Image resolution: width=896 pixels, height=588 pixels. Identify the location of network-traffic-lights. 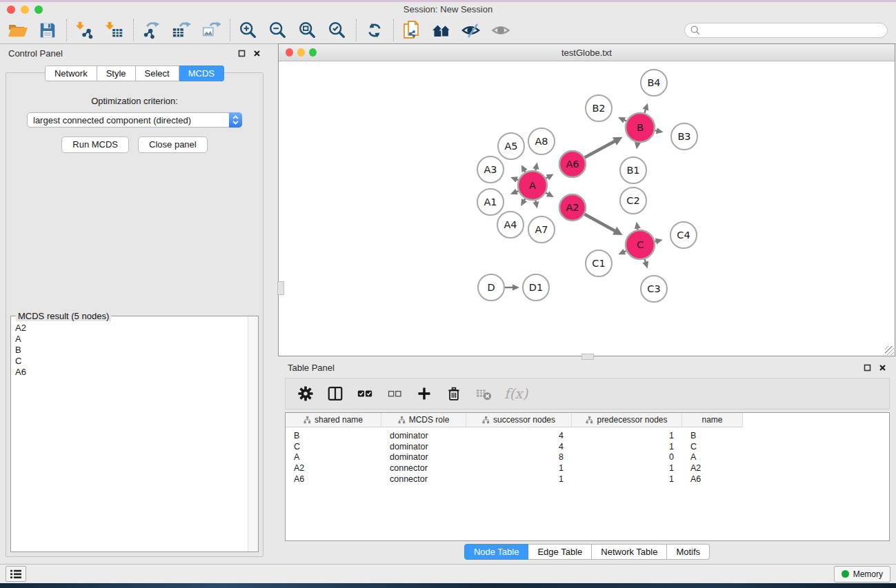
(301, 52).